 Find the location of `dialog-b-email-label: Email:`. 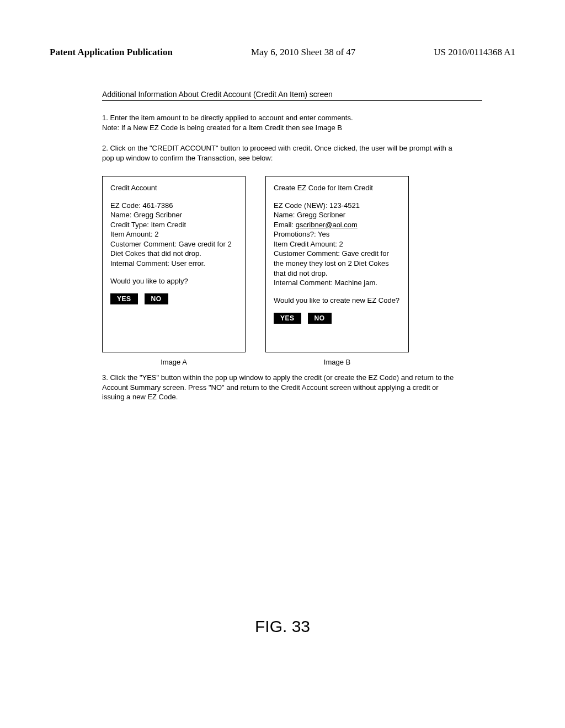

dialog-b-email-label: Email: is located at coordinates (285, 225).